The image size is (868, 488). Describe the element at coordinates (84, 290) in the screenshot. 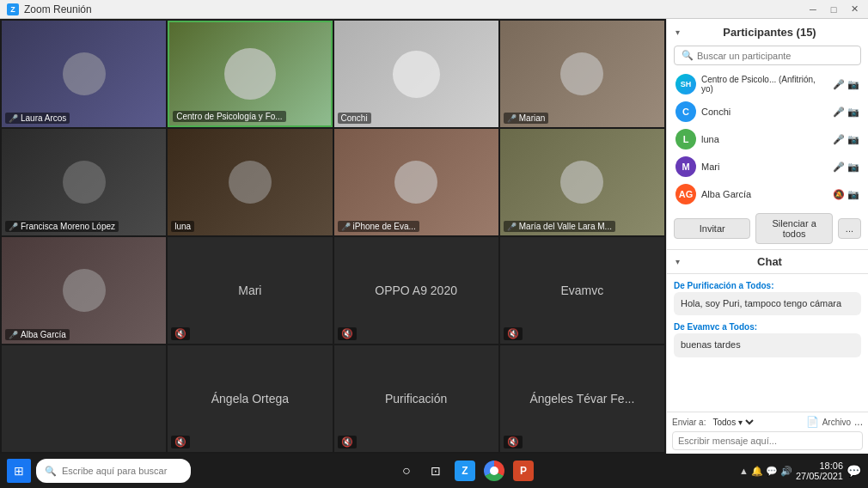

I see `video-cell-alba: 🎤 Alba García` at that location.